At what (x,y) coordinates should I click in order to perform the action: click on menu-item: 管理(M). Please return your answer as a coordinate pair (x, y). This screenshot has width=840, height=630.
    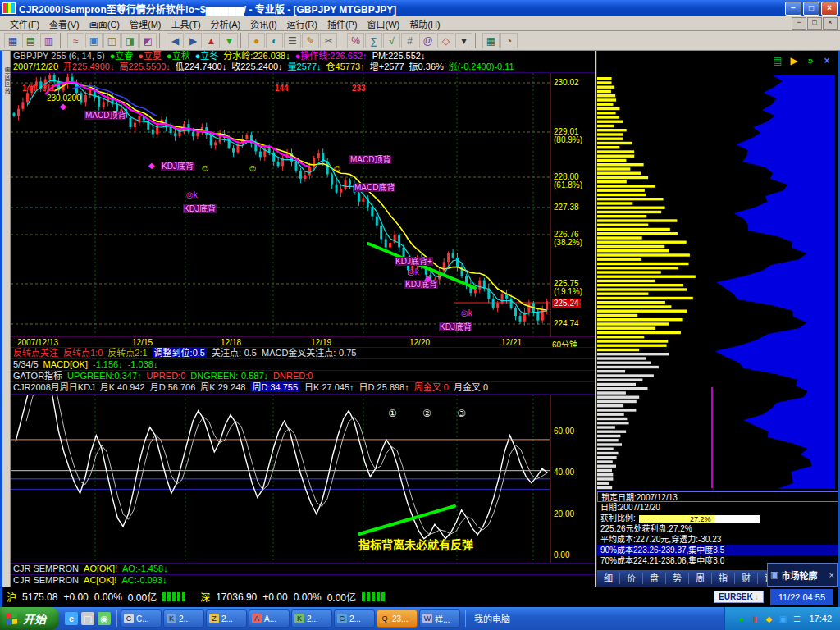
    Looking at the image, I should click on (146, 24).